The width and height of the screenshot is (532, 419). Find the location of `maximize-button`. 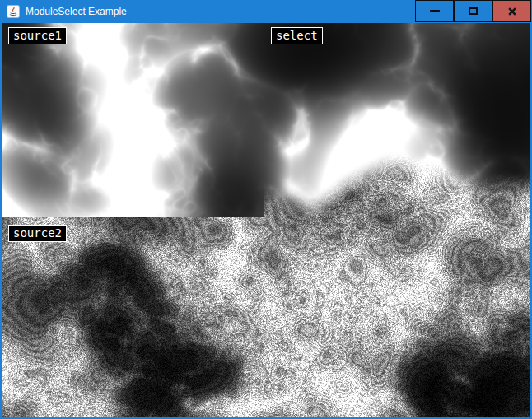

maximize-button is located at coordinates (473, 12).